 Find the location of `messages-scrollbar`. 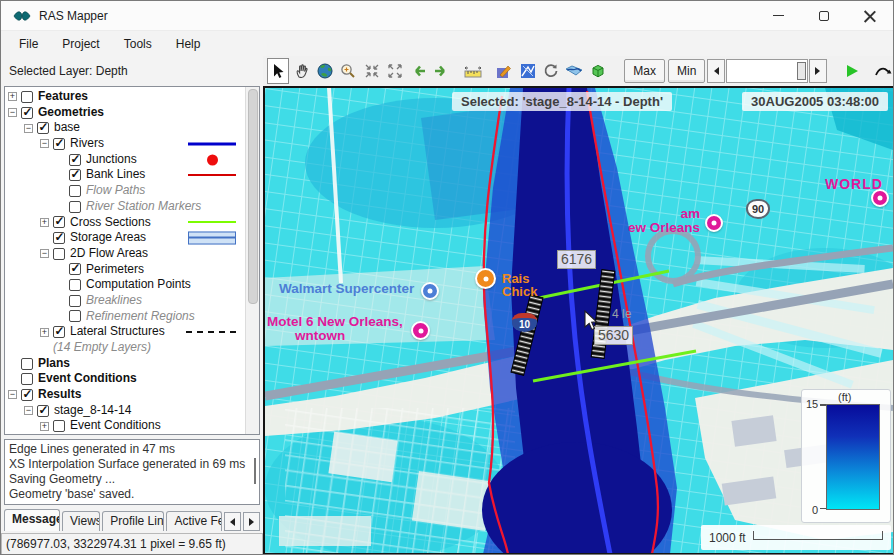

messages-scrollbar is located at coordinates (255, 471).